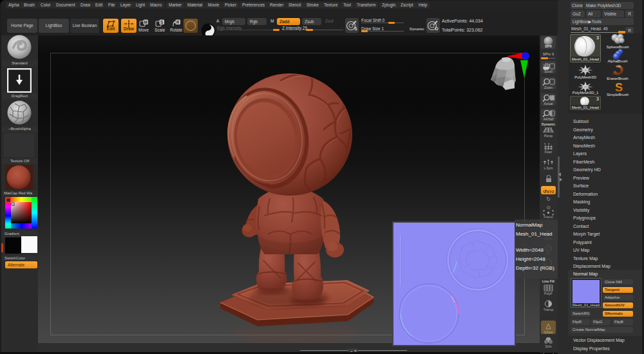 Image resolution: width=644 pixels, height=354 pixels. Describe the element at coordinates (548, 346) in the screenshot. I see `svg-text: Solo` at that location.